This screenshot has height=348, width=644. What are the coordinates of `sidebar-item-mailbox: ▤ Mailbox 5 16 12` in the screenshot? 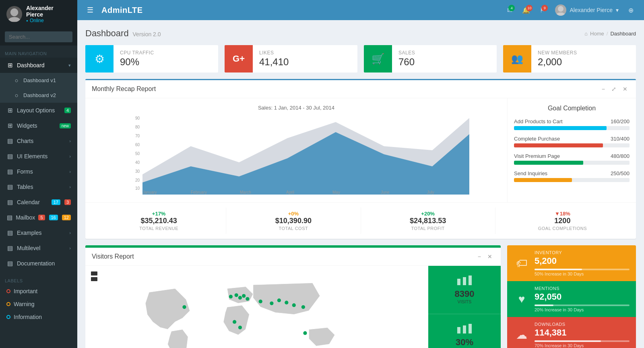 It's located at (39, 218).